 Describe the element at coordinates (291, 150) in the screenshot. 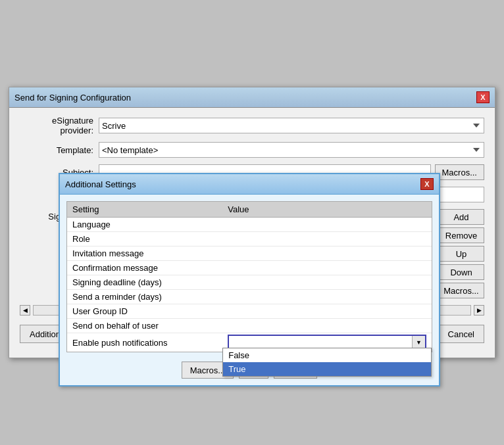

I see `template-control: <No template>` at that location.